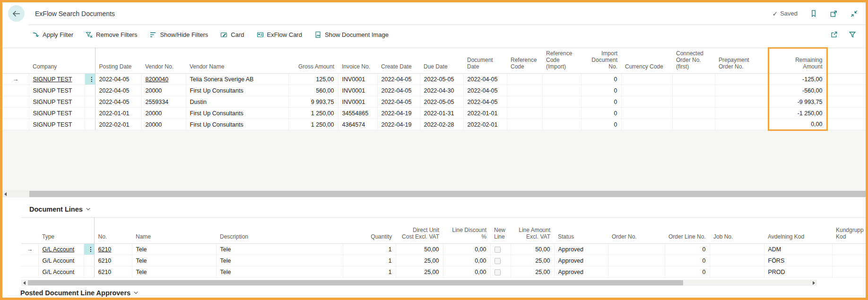 The height and width of the screenshot is (300, 868). Describe the element at coordinates (500, 231) in the screenshot. I see `col-new-line: New Line` at that location.